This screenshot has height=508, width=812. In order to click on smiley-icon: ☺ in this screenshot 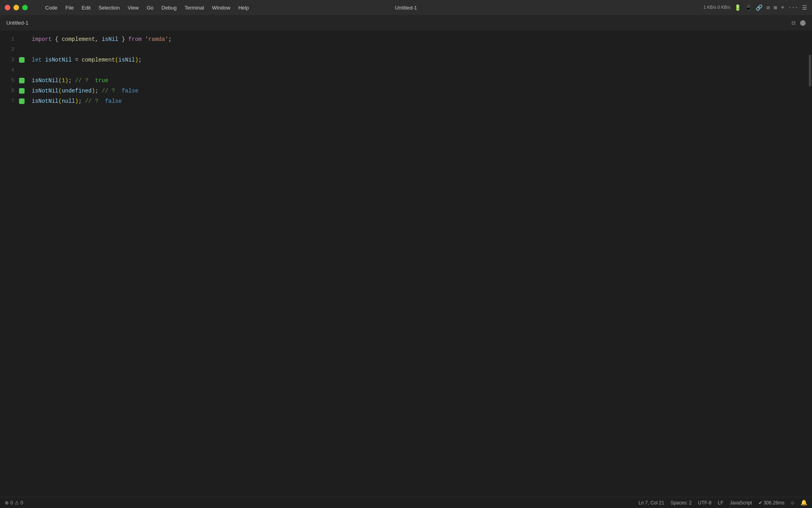, I will do `click(793, 503)`.